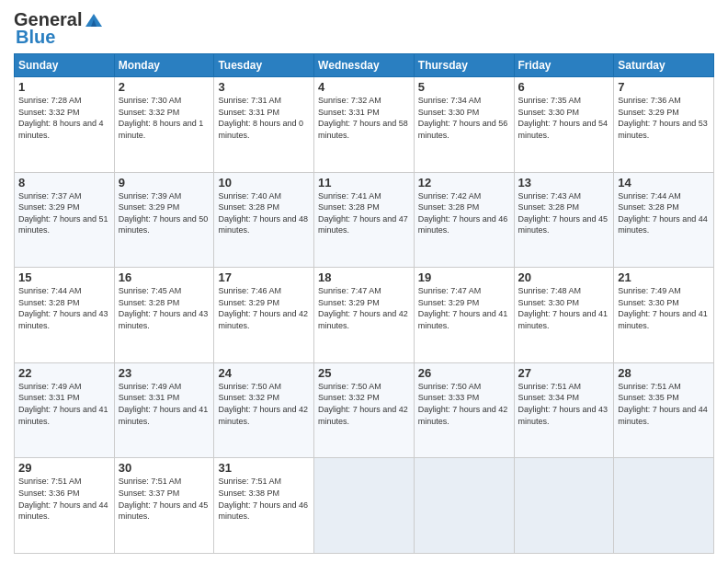  Describe the element at coordinates (165, 373) in the screenshot. I see `day-number: 23` at that location.